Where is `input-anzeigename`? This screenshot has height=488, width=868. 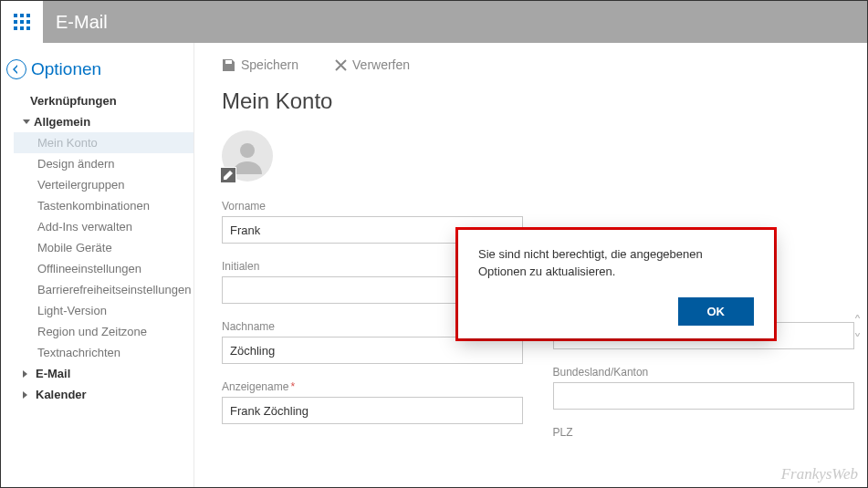
input-anzeigename is located at coordinates (372, 410).